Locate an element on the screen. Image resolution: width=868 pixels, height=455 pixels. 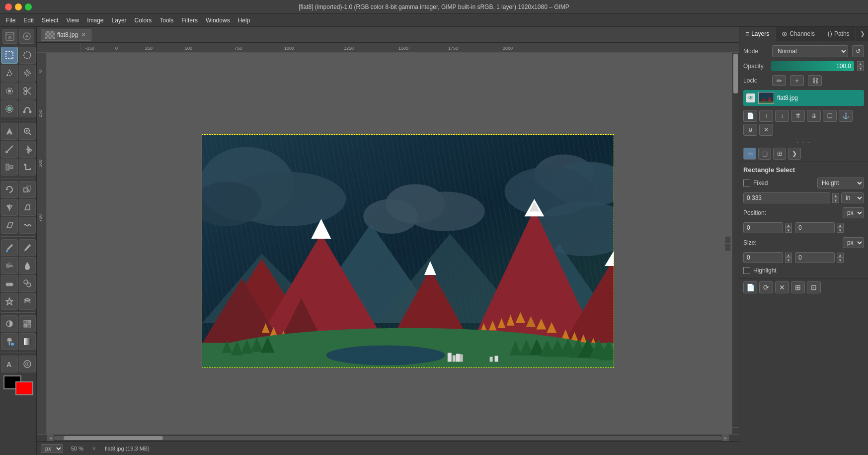
menu-file: File is located at coordinates (11, 20).